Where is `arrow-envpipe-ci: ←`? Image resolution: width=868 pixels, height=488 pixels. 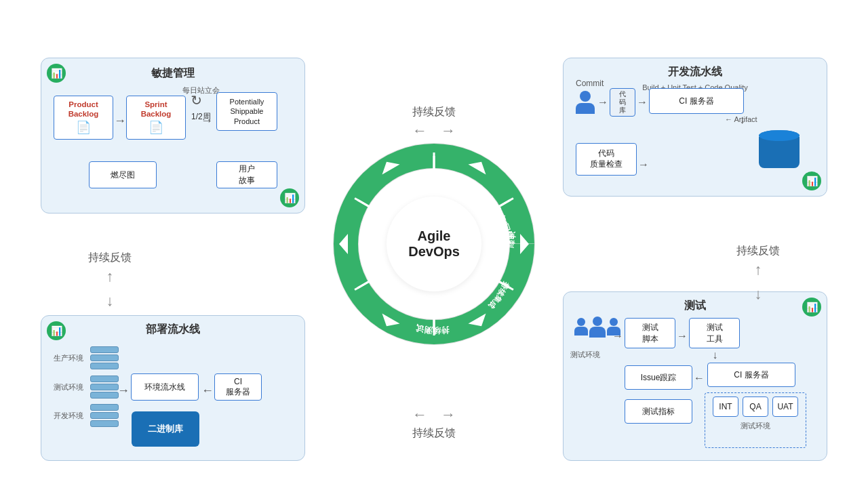 arrow-envpipe-ci: ← is located at coordinates (208, 390).